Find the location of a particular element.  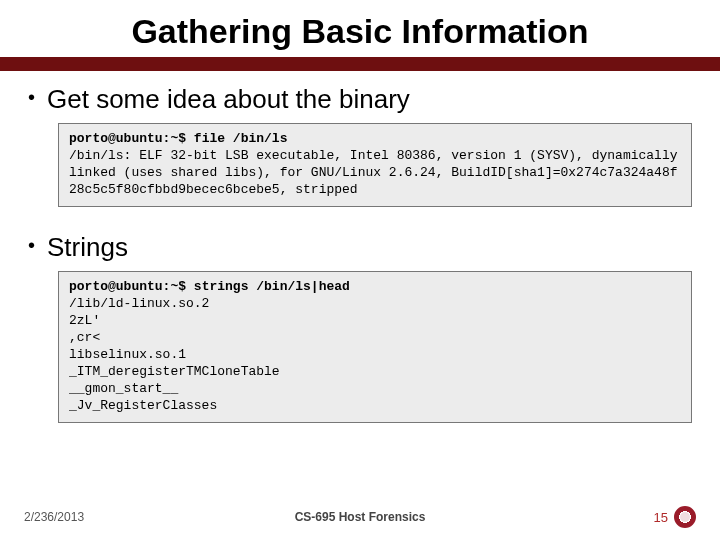

footer: 2/236/2013 CS-695 Host Forensics 15 is located at coordinates (360, 517).